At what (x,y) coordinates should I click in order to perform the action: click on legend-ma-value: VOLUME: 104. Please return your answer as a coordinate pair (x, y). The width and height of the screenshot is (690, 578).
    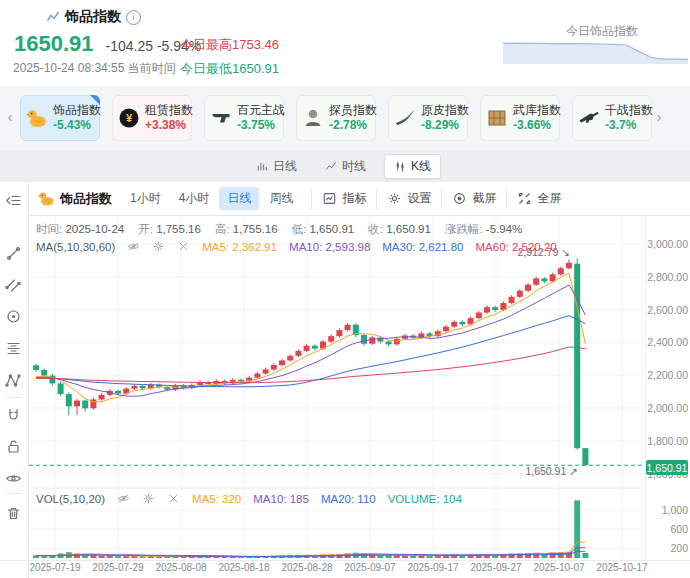
    Looking at the image, I should click on (425, 499).